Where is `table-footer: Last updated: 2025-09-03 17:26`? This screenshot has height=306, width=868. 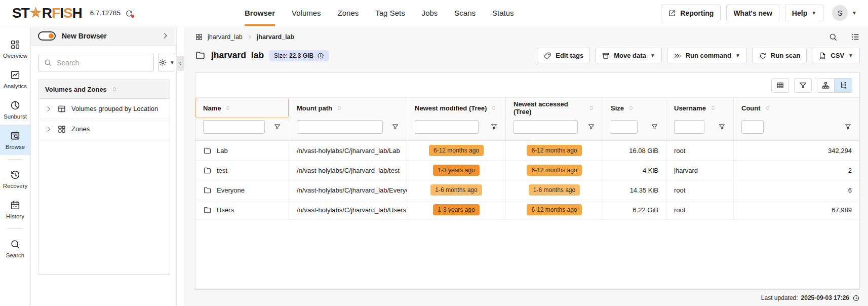
table-footer: Last updated: 2025-09-03 17:26 is located at coordinates (528, 298).